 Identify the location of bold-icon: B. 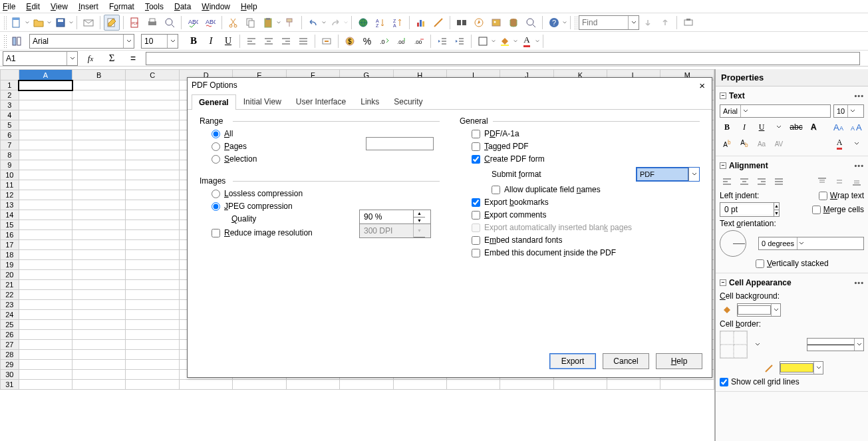
(194, 41).